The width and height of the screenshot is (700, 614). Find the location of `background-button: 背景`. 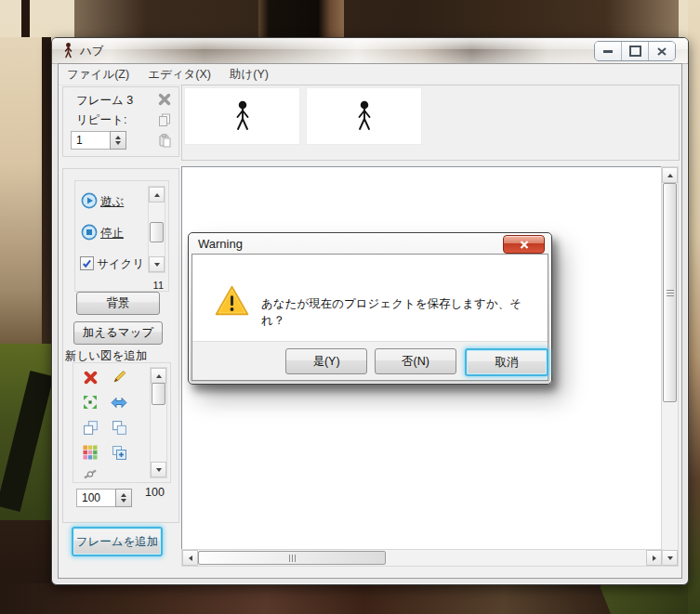

background-button: 背景 is located at coordinates (118, 303).